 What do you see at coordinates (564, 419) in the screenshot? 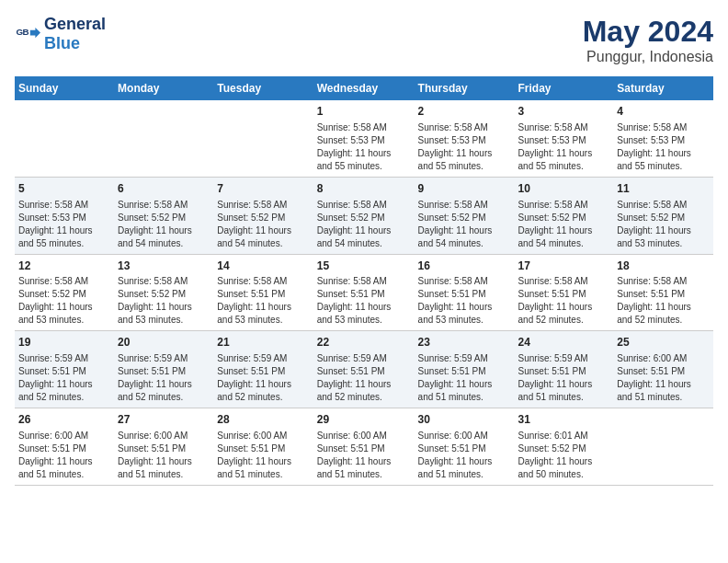
I see `day-number: 31` at bounding box center [564, 419].